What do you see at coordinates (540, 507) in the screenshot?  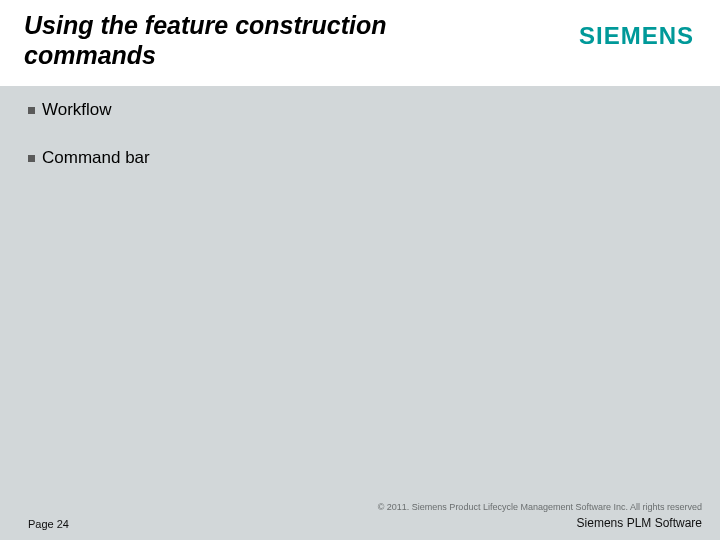 I see `copyright-text: © 2011. Siemens Product Lifecycle Manage…` at bounding box center [540, 507].